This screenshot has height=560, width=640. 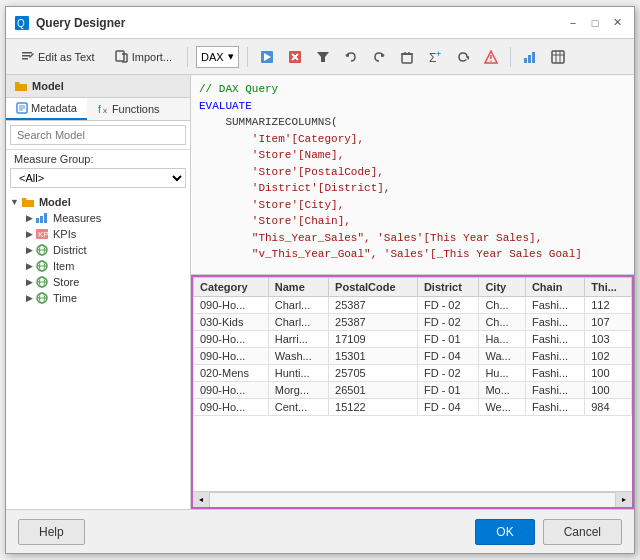 What do you see at coordinates (98, 202) in the screenshot?
I see `tree-item-model: ▼ Model` at bounding box center [98, 202].